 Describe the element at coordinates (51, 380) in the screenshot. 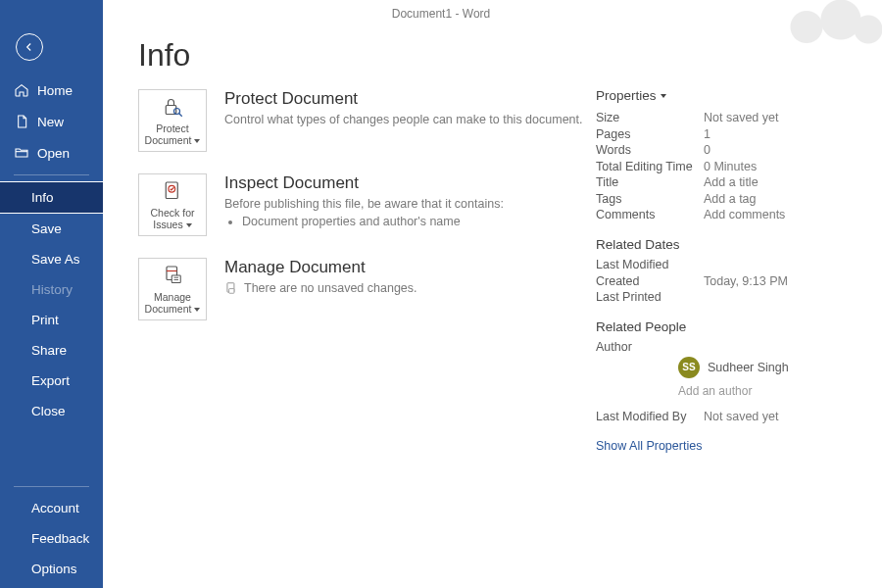

I see `sidebar-item-label: Export` at that location.